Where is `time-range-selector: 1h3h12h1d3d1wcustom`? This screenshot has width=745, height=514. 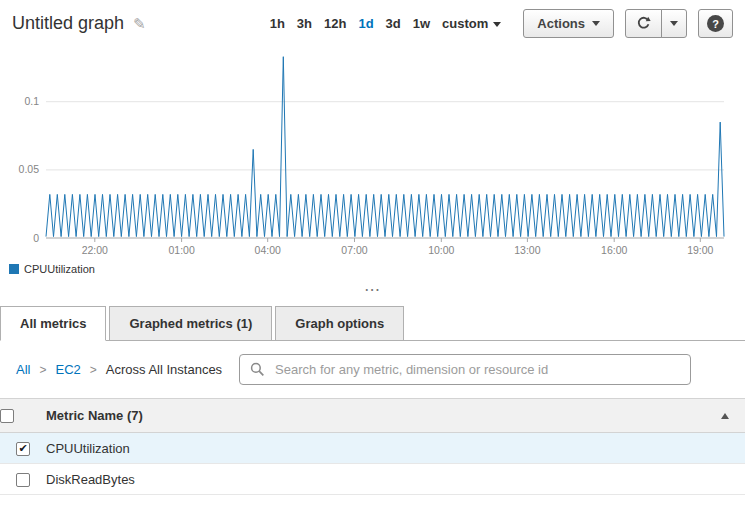 time-range-selector: 1h3h12h1d3d1wcustom is located at coordinates (386, 24).